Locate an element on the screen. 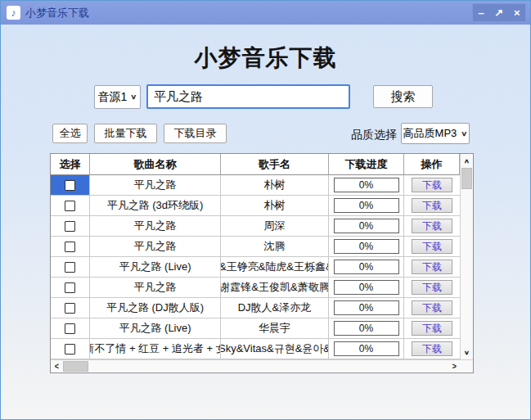 The height and width of the screenshot is (420, 531). table-row: 平凡之路 (DJ散人版) DJ散人&泽亦龙 0% 下载 is located at coordinates (255, 308).